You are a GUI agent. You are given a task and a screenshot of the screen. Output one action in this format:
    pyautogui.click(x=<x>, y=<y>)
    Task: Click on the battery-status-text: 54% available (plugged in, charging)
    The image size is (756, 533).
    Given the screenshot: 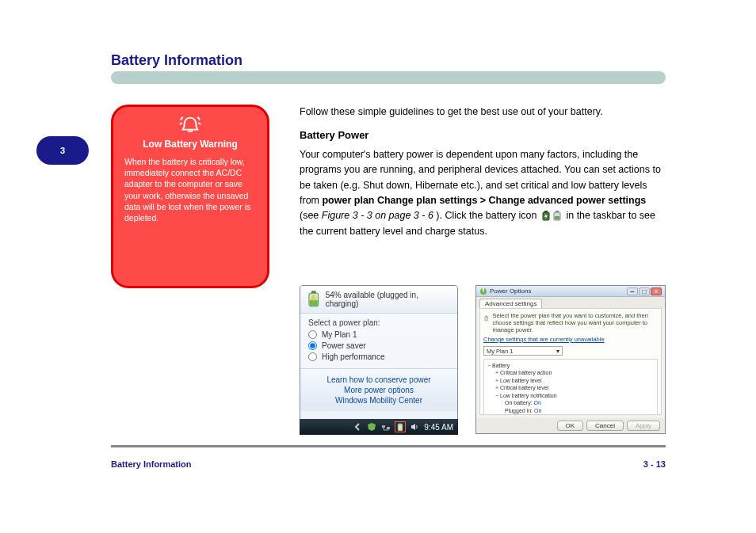 What is the action you would take?
    pyautogui.click(x=388, y=299)
    